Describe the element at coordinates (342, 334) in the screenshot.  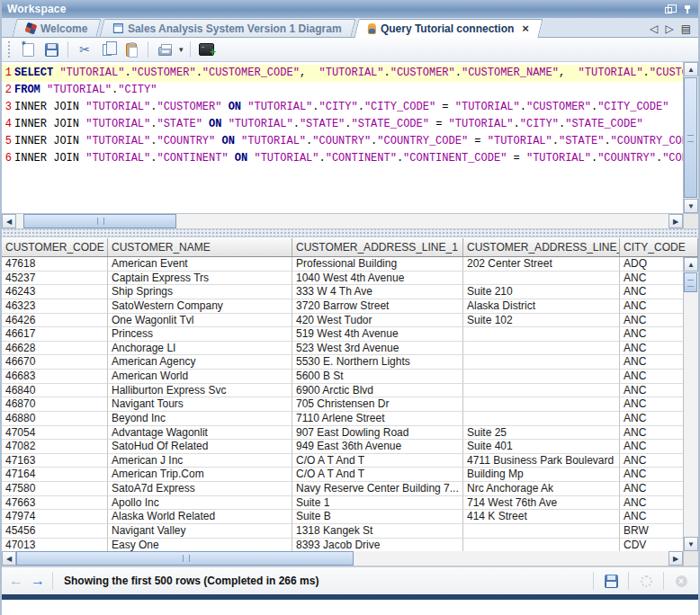
I see `table-row: 46617Princess519 West 4th AvenueANC` at that location.